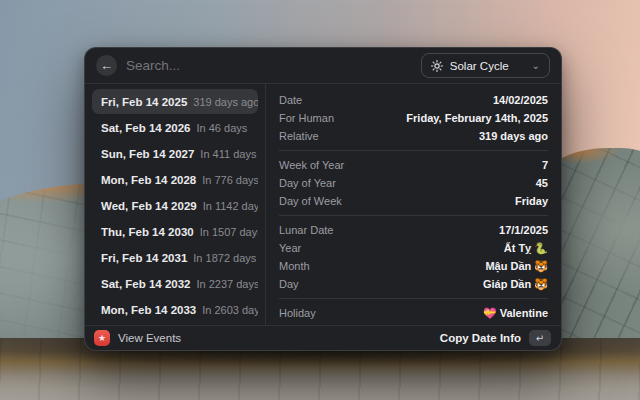 This screenshot has width=640, height=400. I want to click on list-item-subtitle: In 776 days, so click(230, 180).